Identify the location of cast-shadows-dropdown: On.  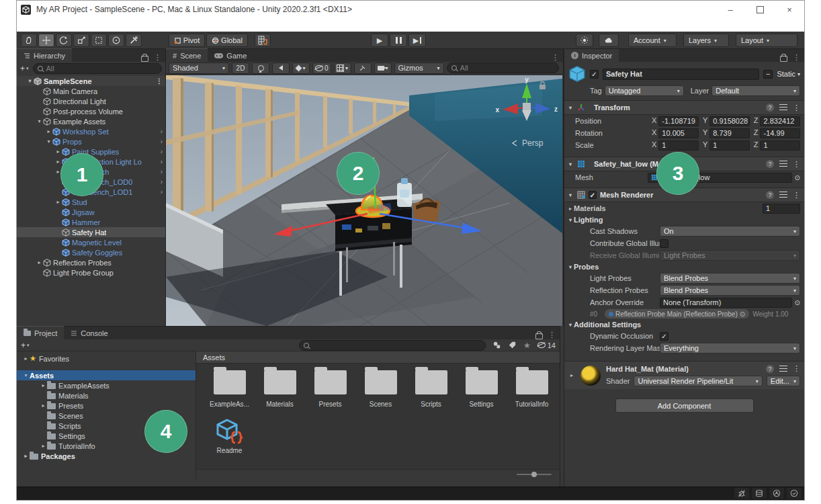
(730, 231).